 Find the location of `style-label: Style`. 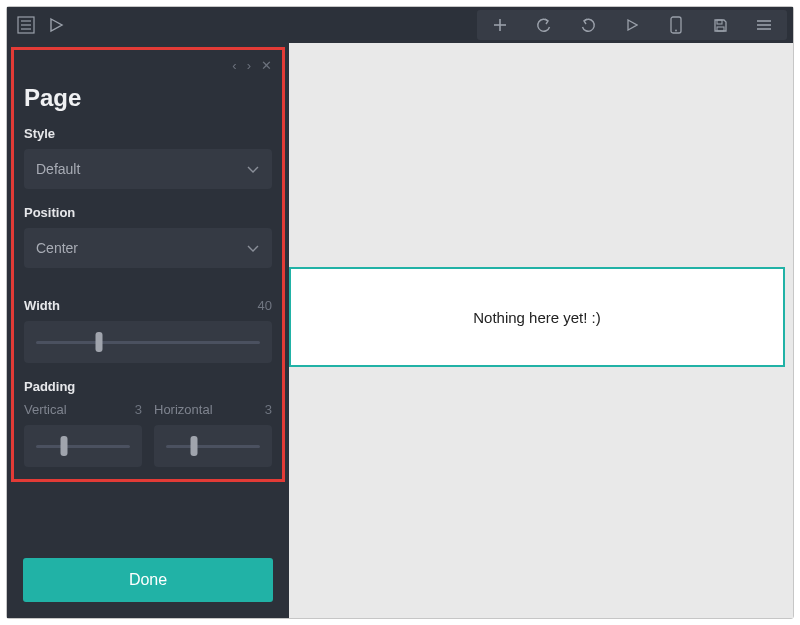

style-label: Style is located at coordinates (148, 134).